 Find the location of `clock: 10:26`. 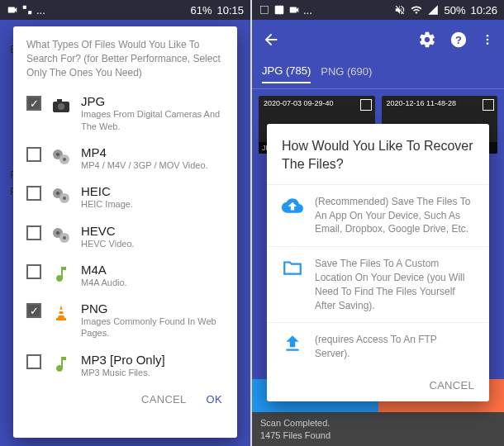

clock: 10:26 is located at coordinates (484, 10).